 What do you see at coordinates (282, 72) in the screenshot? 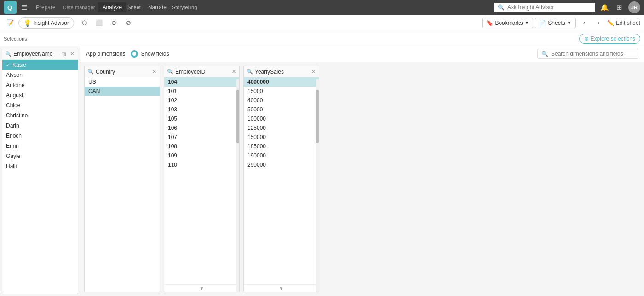
I see `yearly-sales-title: YearlySales` at bounding box center [282, 72].